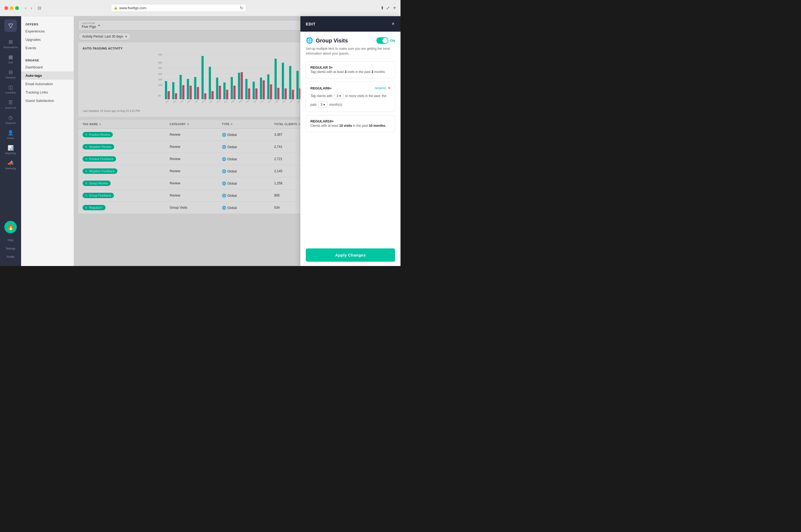 Image resolution: width=801 pixels, height=532 pixels. What do you see at coordinates (179, 8) in the screenshot?
I see `address-bar: 🔒 www.fivefigs.com ↻` at bounding box center [179, 8].